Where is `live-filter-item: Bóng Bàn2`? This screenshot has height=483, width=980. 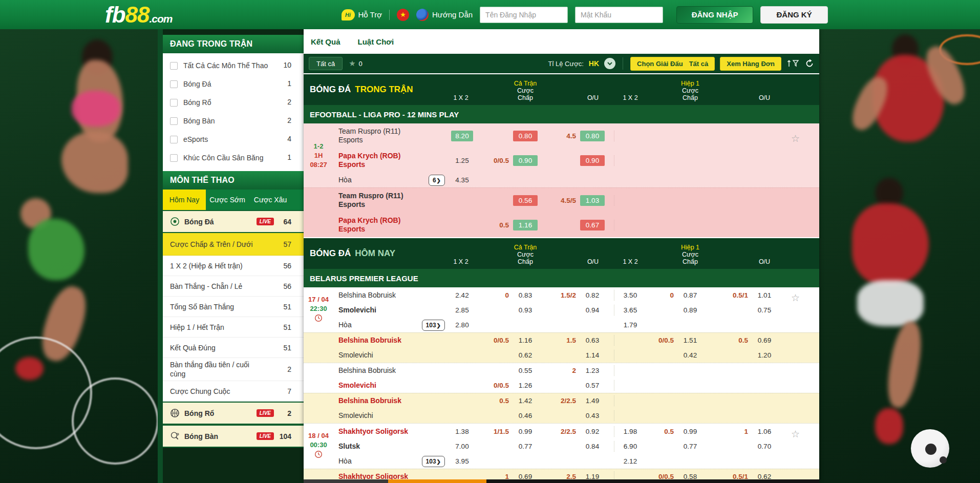 live-filter-item: Bóng Bàn2 is located at coordinates (233, 121).